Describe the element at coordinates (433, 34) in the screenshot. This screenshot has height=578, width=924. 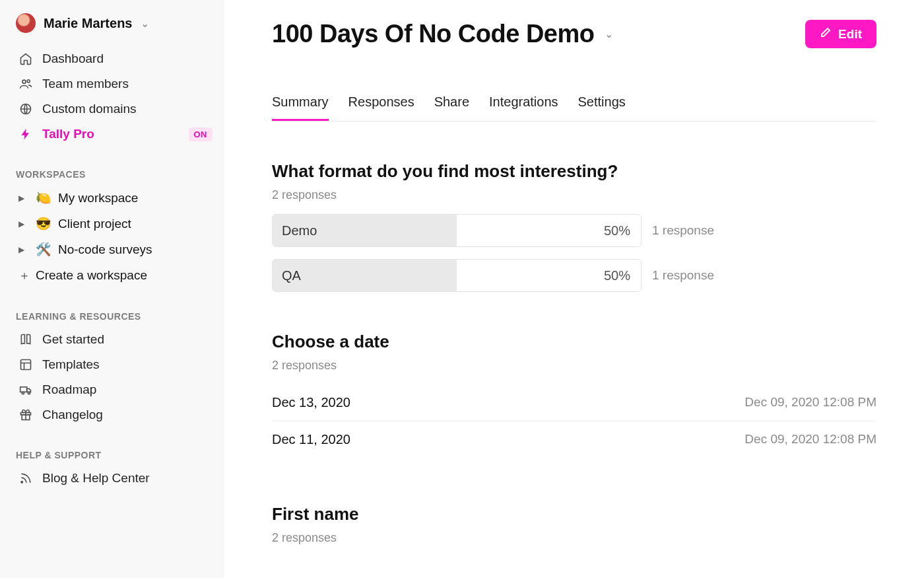
I see `page-title: 100 Days Of No Code Demo` at that location.